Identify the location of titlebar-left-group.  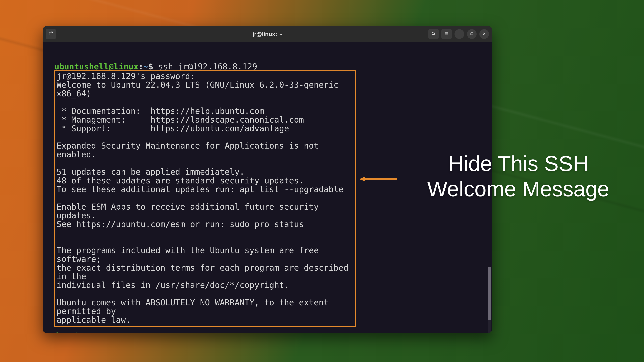
(49, 34).